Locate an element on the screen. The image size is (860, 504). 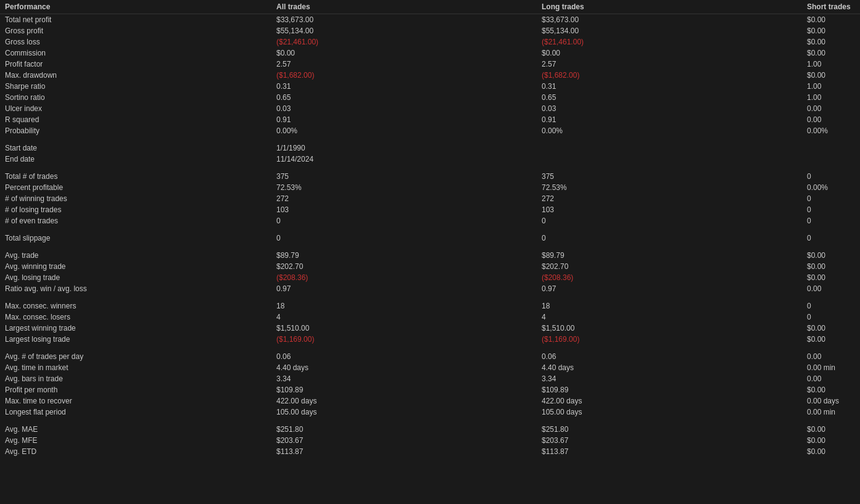
row-label: Max. consec. winners is located at coordinates (136, 306).